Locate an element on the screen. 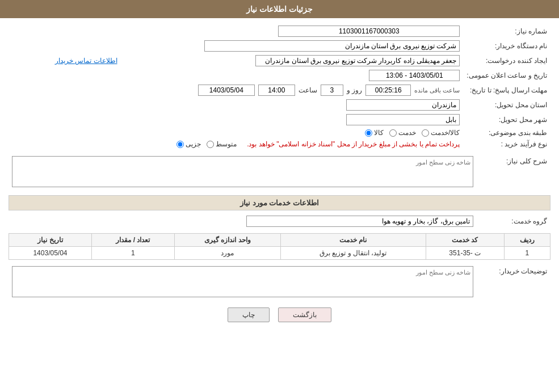 The image size is (559, 392). contact-link: اطلاعات تماس خریدار is located at coordinates (86, 61).